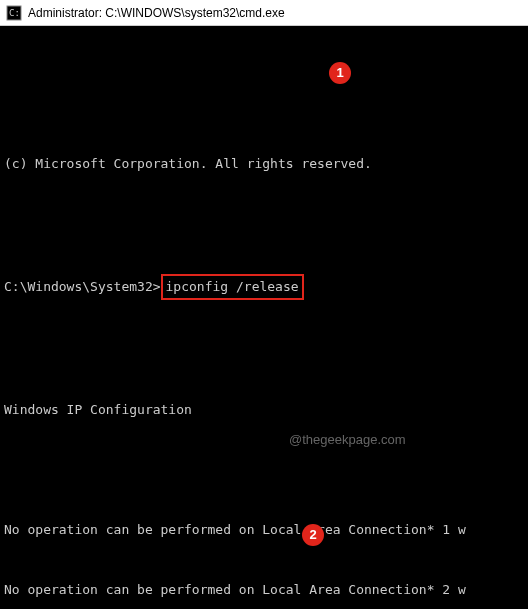 The width and height of the screenshot is (528, 609). Describe the element at coordinates (264, 287) in the screenshot. I see `prompt-line-1: C:\Windows\System32>ipconfig /release` at that location.